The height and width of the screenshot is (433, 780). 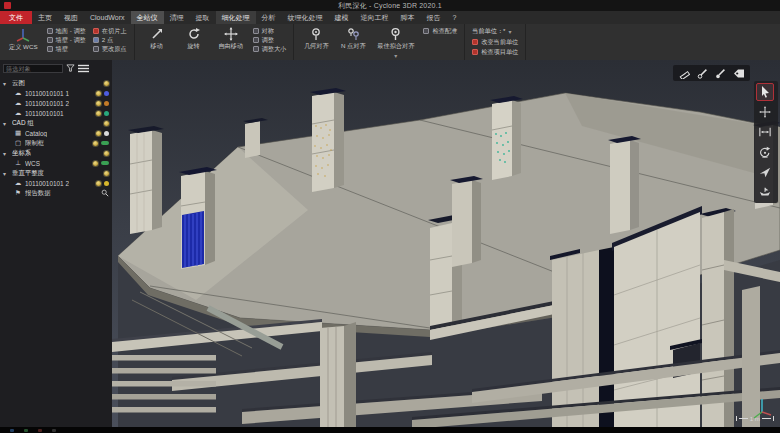 What do you see at coordinates (110, 31) in the screenshot?
I see `ucs-on-slice-button: 在切片上` at bounding box center [110, 31].